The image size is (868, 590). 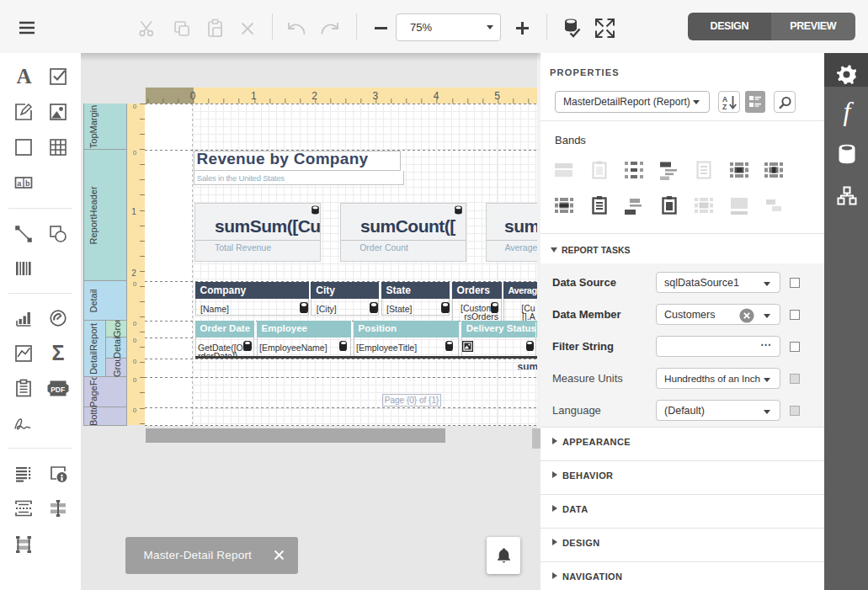 What do you see at coordinates (57, 390) in the screenshot?
I see `svg-text: PDF` at bounding box center [57, 390].